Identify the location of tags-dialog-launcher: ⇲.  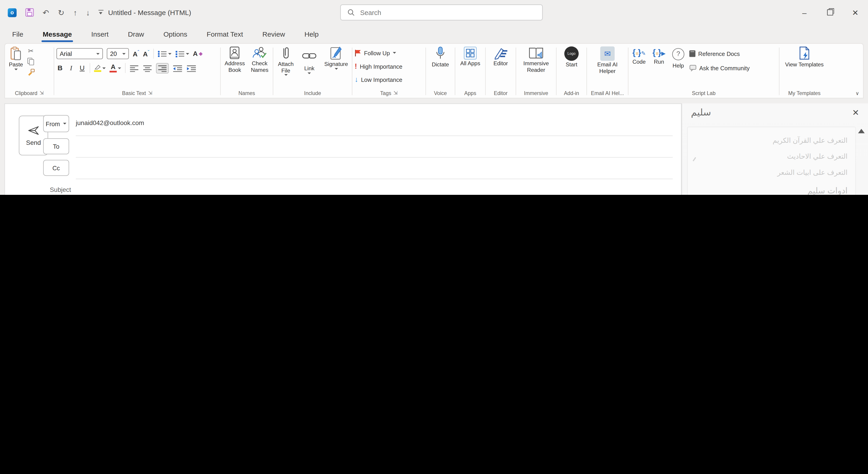
(396, 93).